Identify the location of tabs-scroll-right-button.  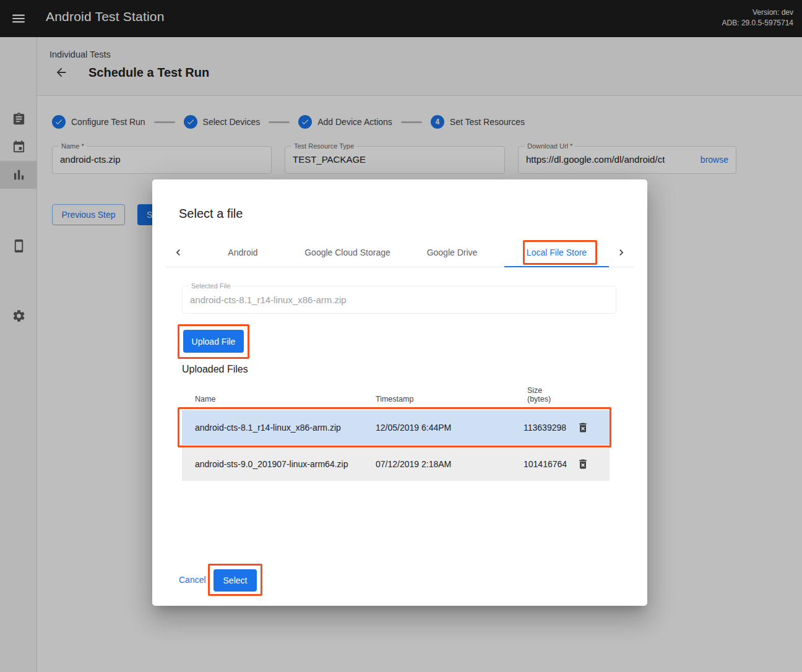
(621, 252).